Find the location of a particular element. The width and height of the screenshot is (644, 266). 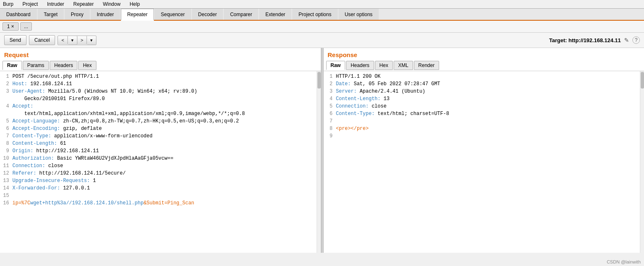

forward-dropdown: ▾ is located at coordinates (91, 41).